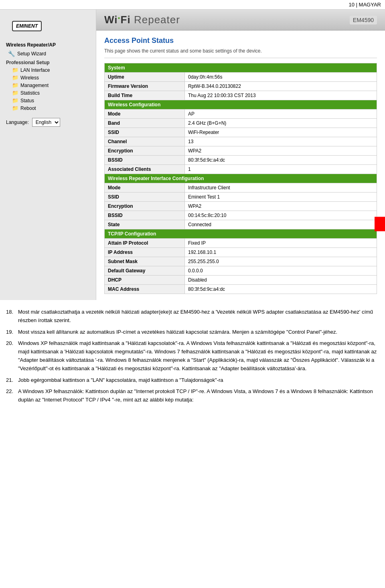 The width and height of the screenshot is (385, 588). I want to click on item-text-19: Most vissza kell állítanunk az automatik…, so click(178, 332).